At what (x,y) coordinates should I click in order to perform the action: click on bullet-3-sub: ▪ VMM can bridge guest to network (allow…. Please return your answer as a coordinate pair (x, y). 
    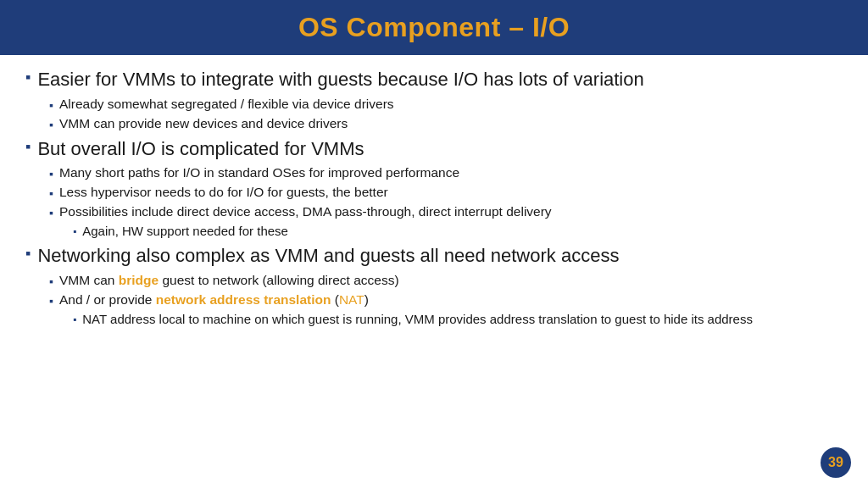
    Looking at the image, I should click on (446, 300).